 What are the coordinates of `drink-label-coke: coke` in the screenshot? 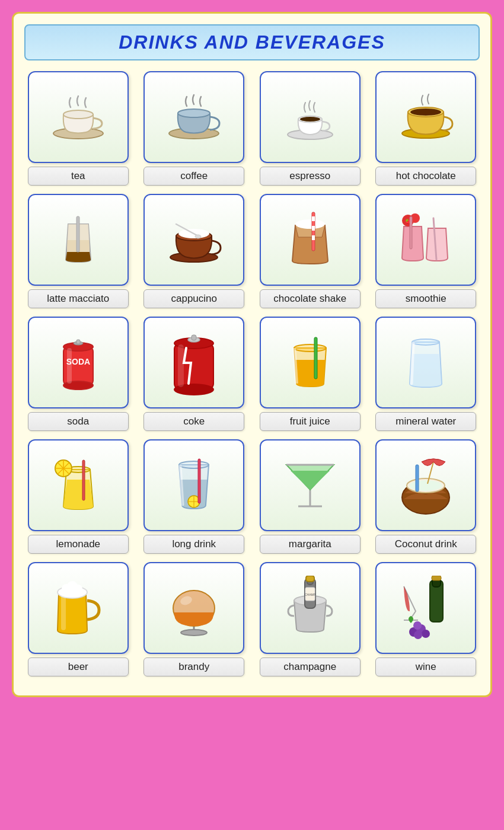 It's located at (194, 422).